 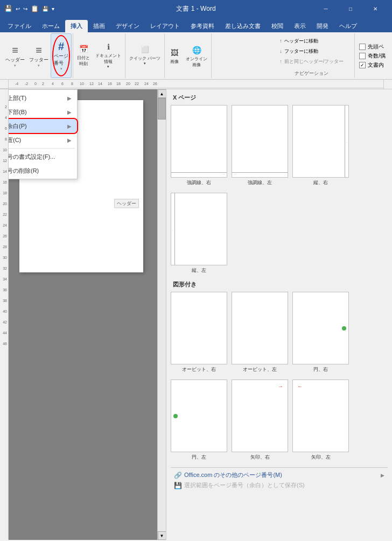 What do you see at coordinates (199, 234) in the screenshot?
I see `preview-item-tate-left: . 縦、左` at bounding box center [199, 234].